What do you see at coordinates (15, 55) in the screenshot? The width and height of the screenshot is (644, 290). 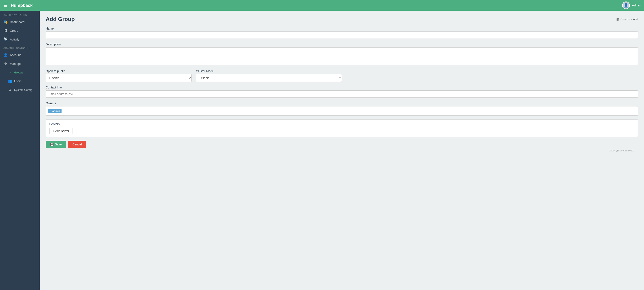 I see `sidebar-label-account: Account` at bounding box center [15, 55].